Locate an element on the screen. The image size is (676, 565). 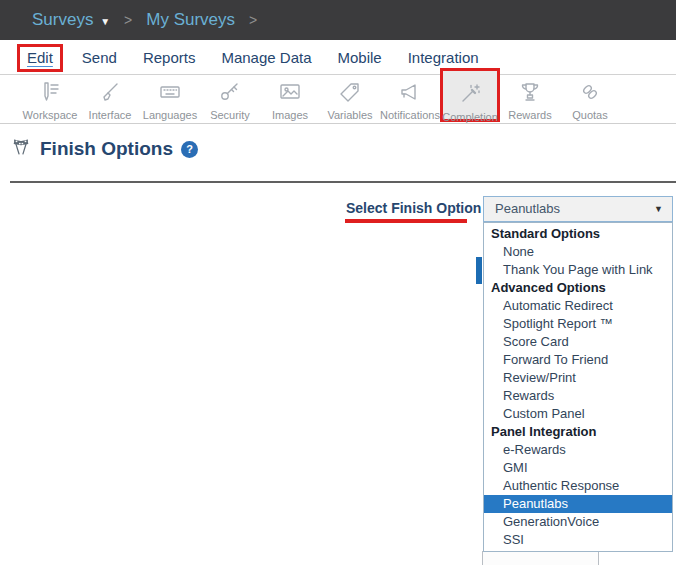
interface-brush-icon is located at coordinates (110, 94).